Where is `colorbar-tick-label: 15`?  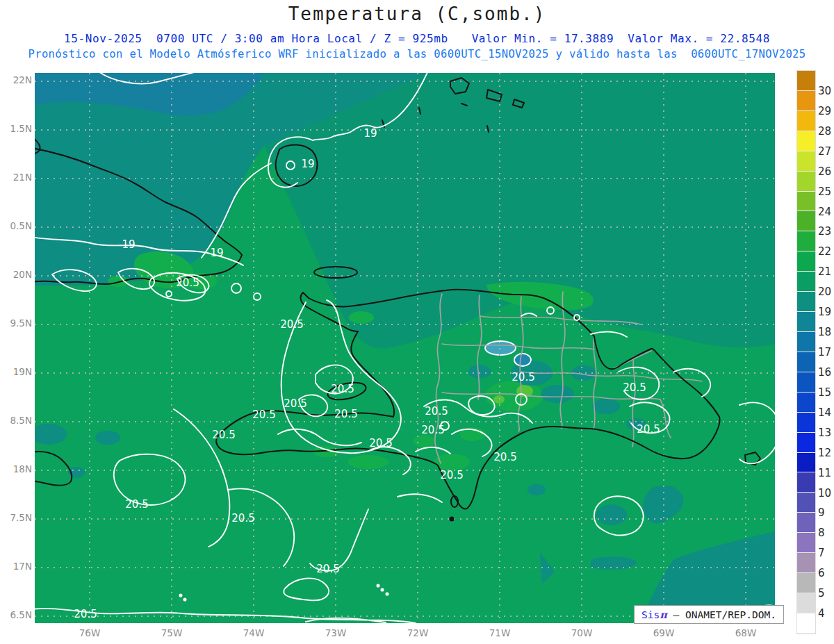 colorbar-tick-label: 15 is located at coordinates (824, 393).